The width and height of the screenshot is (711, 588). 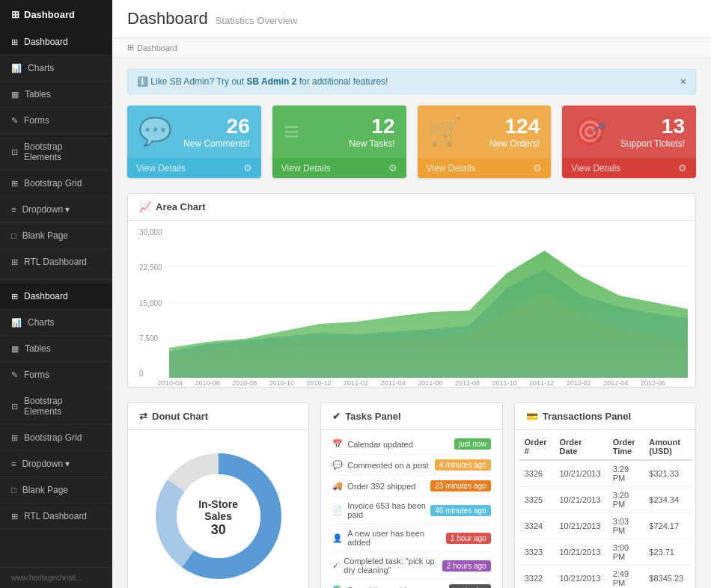 I want to click on orders-icon: 🛒, so click(x=446, y=132).